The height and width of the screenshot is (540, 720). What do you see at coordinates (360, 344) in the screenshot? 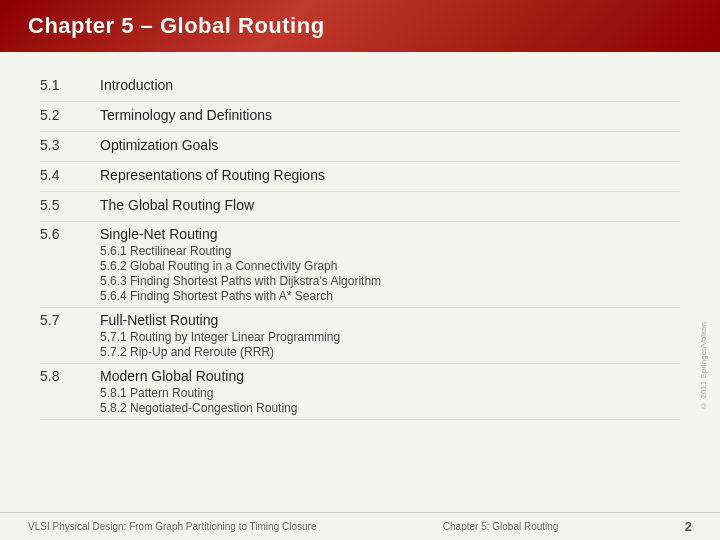
I see `sub-items-block: 5.7.1 Routing by Integer Linear Programm…` at bounding box center [360, 344].